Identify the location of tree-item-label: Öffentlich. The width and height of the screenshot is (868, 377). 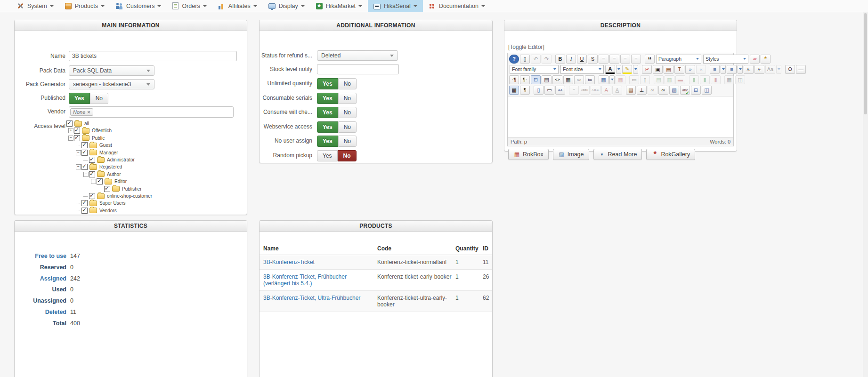
(102, 131).